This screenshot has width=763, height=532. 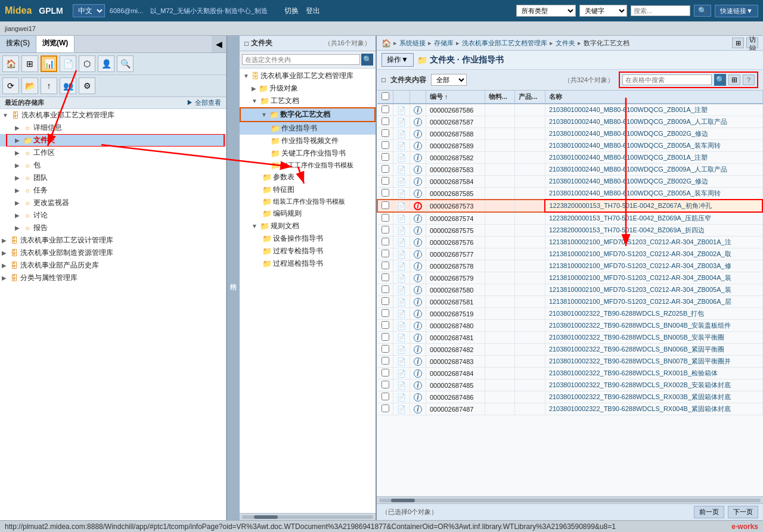 What do you see at coordinates (653, 362) in the screenshot?
I see `row-name: 21038010002322_TB90-6288WDCLS_BN007B_紧固平…` at bounding box center [653, 362].